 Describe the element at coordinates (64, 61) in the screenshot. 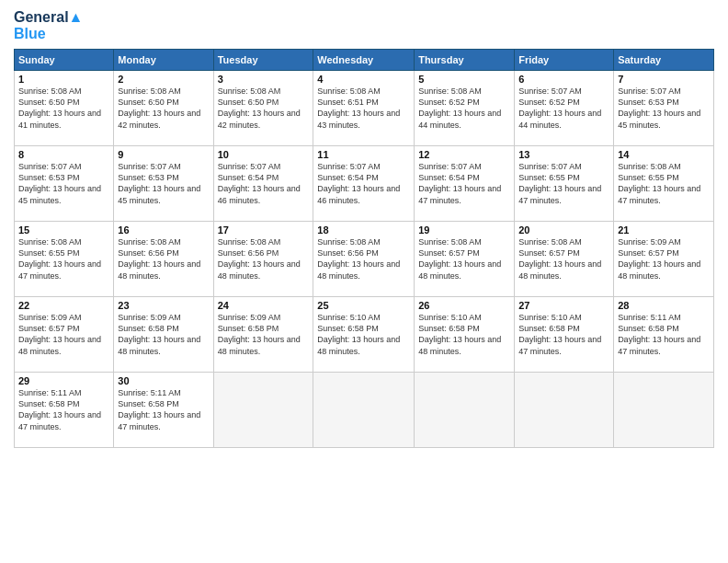

I see `calendar-header-sunday: Sunday` at that location.